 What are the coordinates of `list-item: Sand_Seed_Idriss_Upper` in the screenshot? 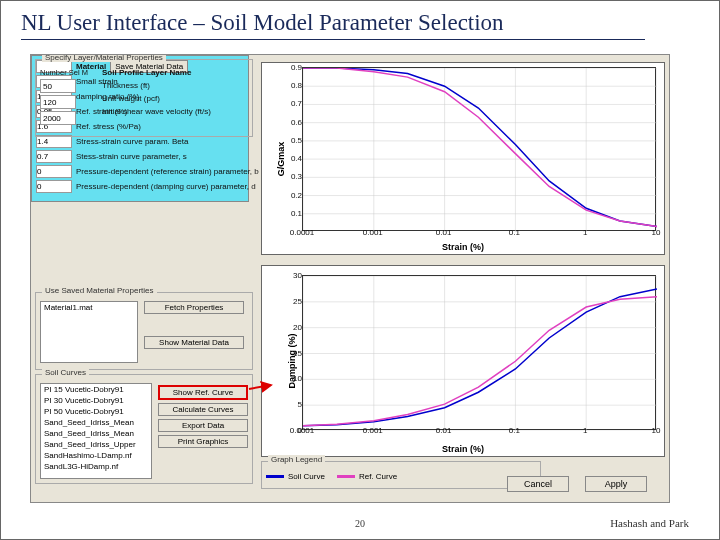 It's located at (96, 444).